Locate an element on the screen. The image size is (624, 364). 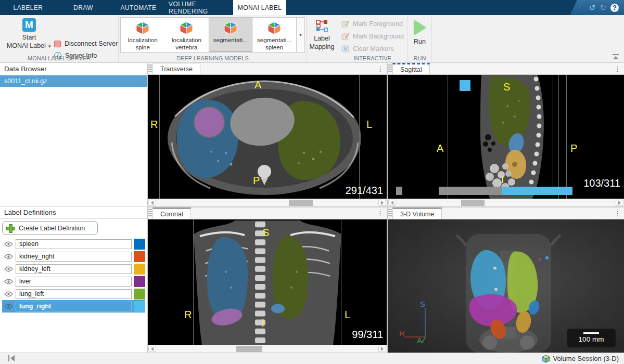
tab-automate: AUTOMATE is located at coordinates (138, 7).